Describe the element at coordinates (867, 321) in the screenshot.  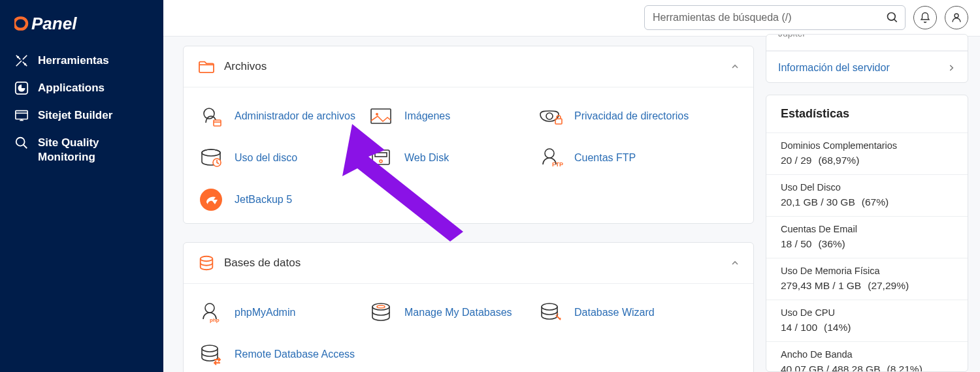
I see `stat-row: Uso De CPU 14 / 100(14%)` at that location.